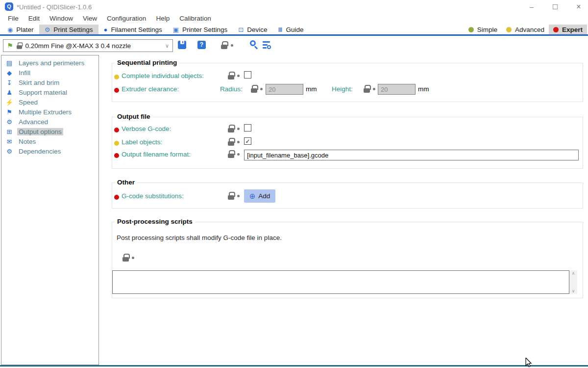 This screenshot has width=588, height=368. Describe the element at coordinates (231, 89) in the screenshot. I see `radius-label: Radius:` at that location.